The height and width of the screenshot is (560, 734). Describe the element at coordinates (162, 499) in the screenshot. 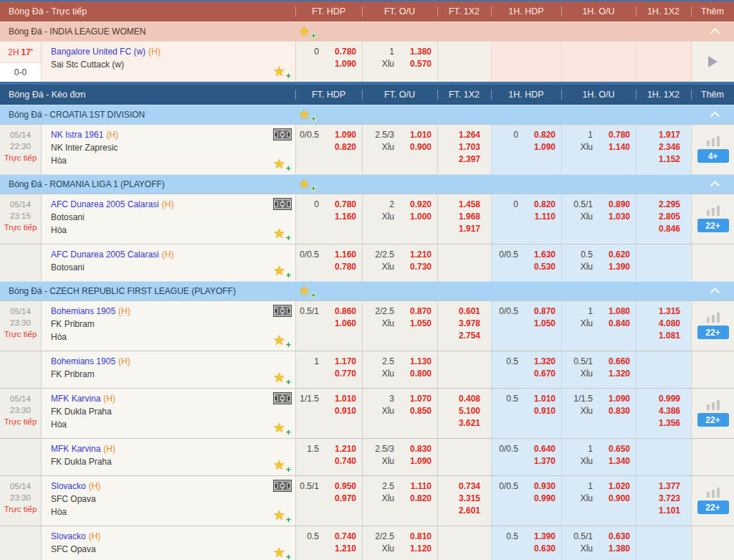

I see `away-team-name: SFC Opava` at that location.